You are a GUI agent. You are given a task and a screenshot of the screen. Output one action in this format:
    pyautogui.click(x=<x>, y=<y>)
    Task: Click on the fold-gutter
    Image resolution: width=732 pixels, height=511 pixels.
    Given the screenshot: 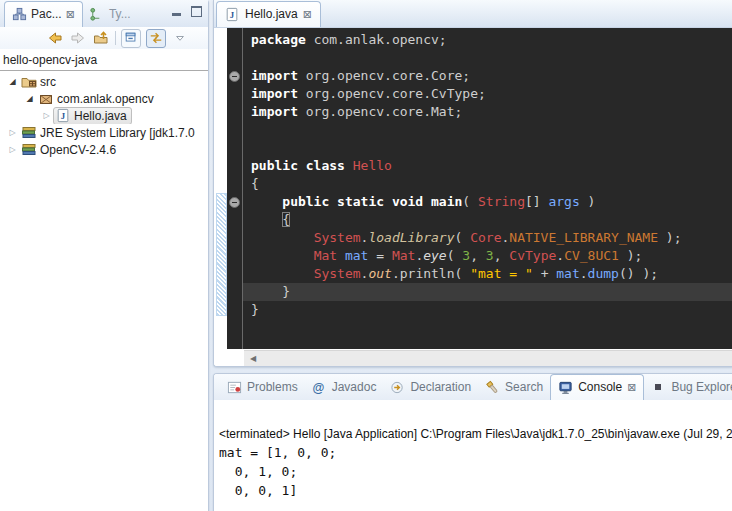 What is the action you would take?
    pyautogui.click(x=235, y=188)
    